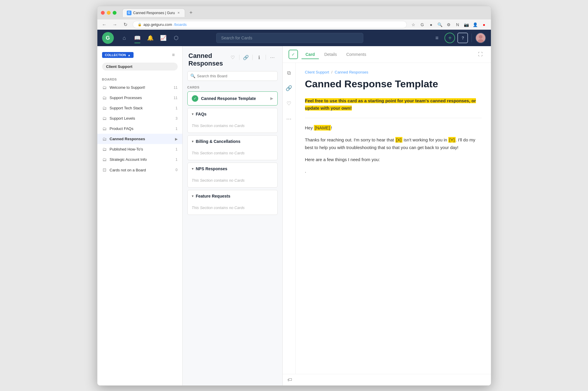 This screenshot has height=391, width=588. What do you see at coordinates (232, 76) in the screenshot?
I see `board-search-input` at bounding box center [232, 76].